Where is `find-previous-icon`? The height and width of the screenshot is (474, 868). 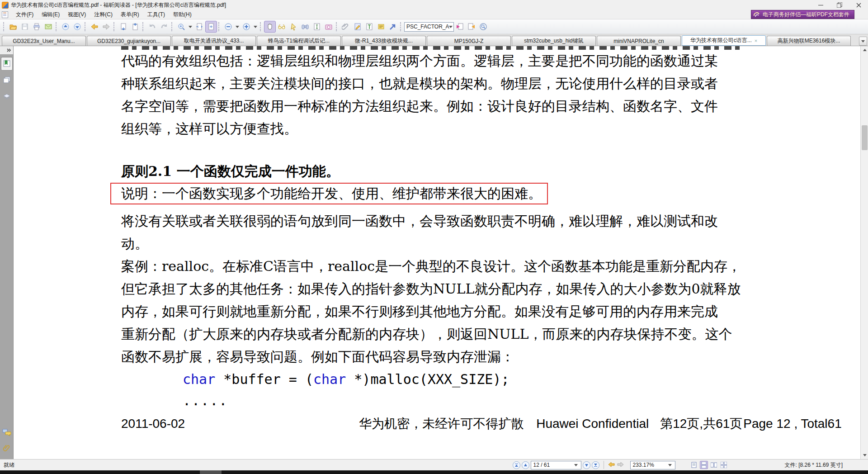
find-previous-icon is located at coordinates (460, 27).